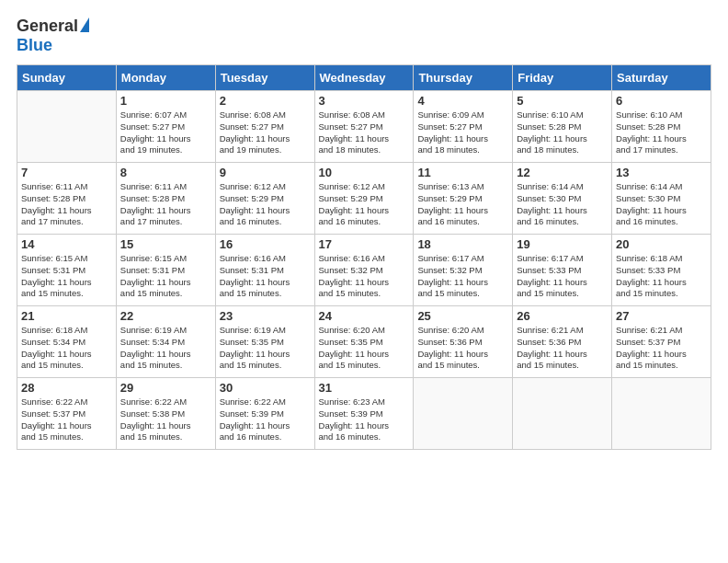 The height and width of the screenshot is (563, 728). I want to click on day-info: Sunrise: 6:09 AMSunset: 5:27 PMDaylight:…, so click(463, 132).